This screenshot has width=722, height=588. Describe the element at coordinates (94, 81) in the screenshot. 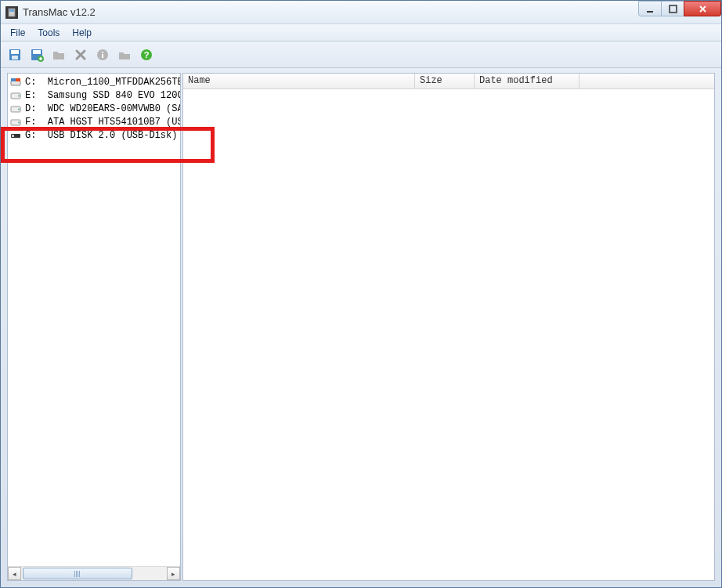

I see `drive-item-c: C: Micron_1100_MTFDDAK256TBN (S` at that location.